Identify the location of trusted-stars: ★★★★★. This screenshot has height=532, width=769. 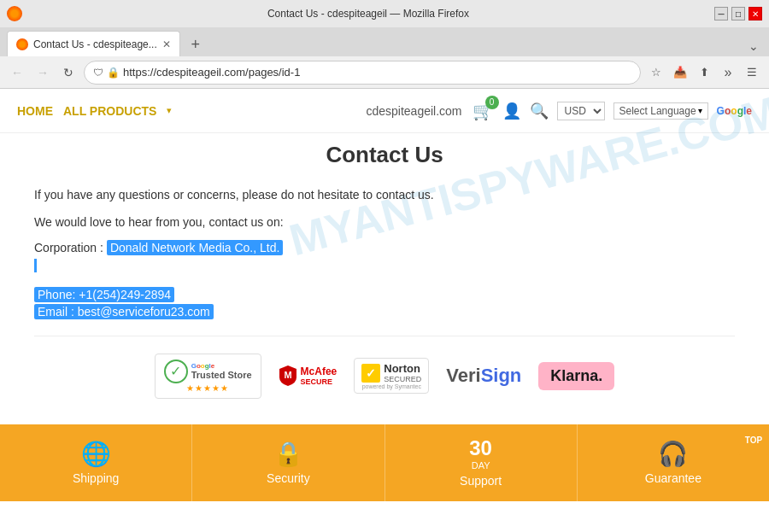
(208, 388).